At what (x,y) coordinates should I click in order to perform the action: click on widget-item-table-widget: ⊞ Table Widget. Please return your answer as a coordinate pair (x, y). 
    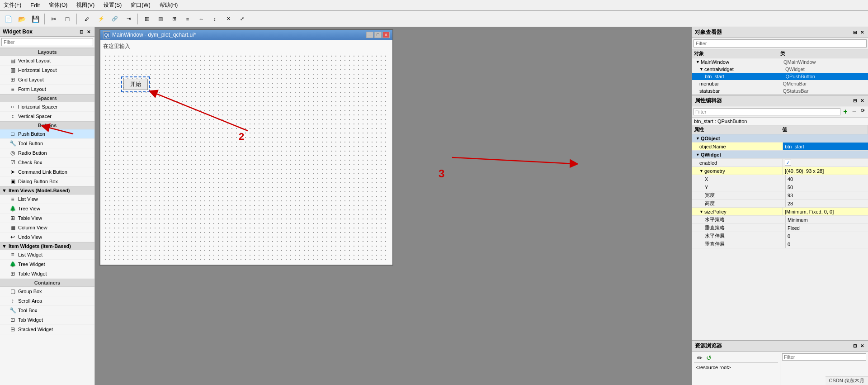
    Looking at the image, I should click on (47, 274).